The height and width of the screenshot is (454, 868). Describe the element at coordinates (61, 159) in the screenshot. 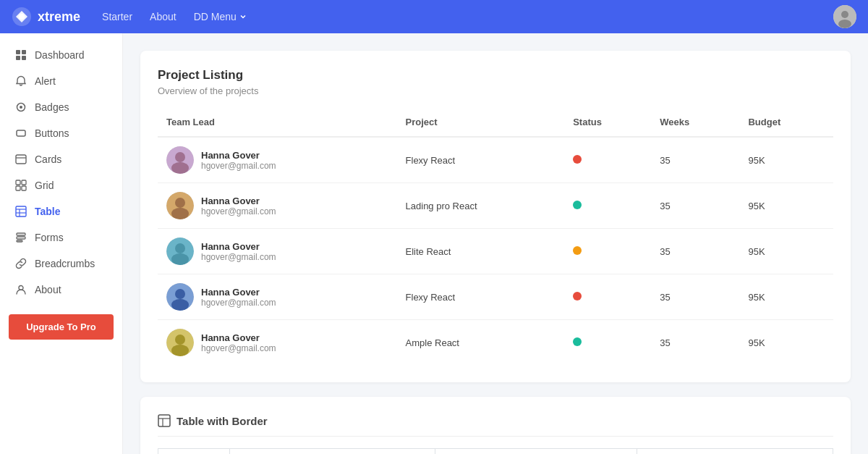

I see `sidebar-item-cards: Cards` at that location.